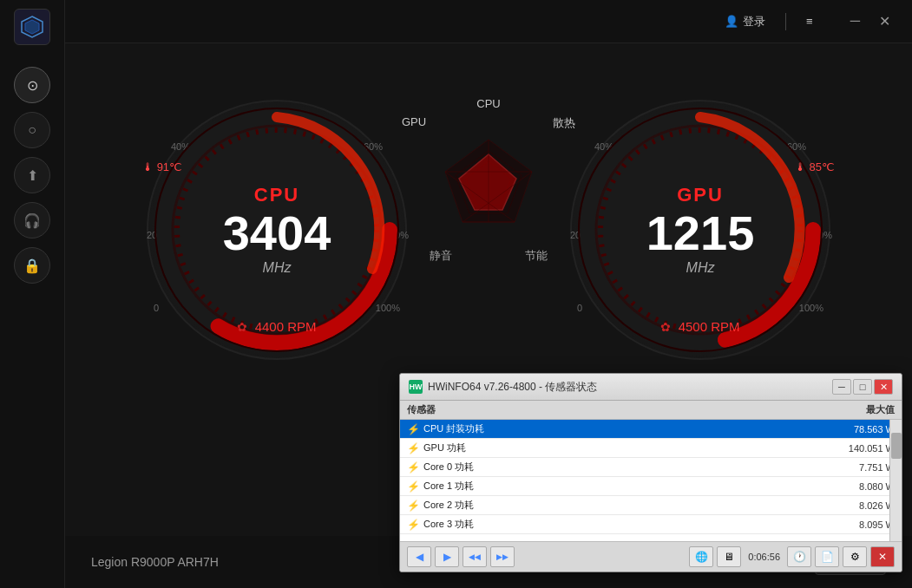  What do you see at coordinates (700, 230) in the screenshot?
I see `gpu-gauge: 0 20% 40% 60% 80% 100% 🌡 85℃ GPU` at bounding box center [700, 230].